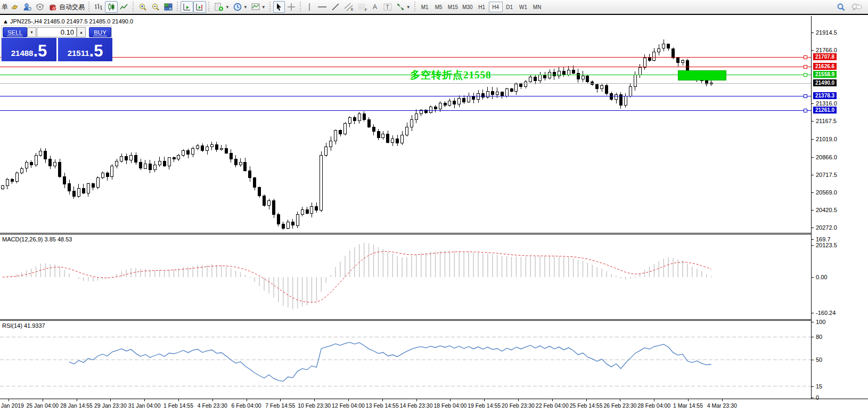 The image size is (868, 413). Describe the element at coordinates (143, 7) in the screenshot. I see `zoom-in-icon` at that location.